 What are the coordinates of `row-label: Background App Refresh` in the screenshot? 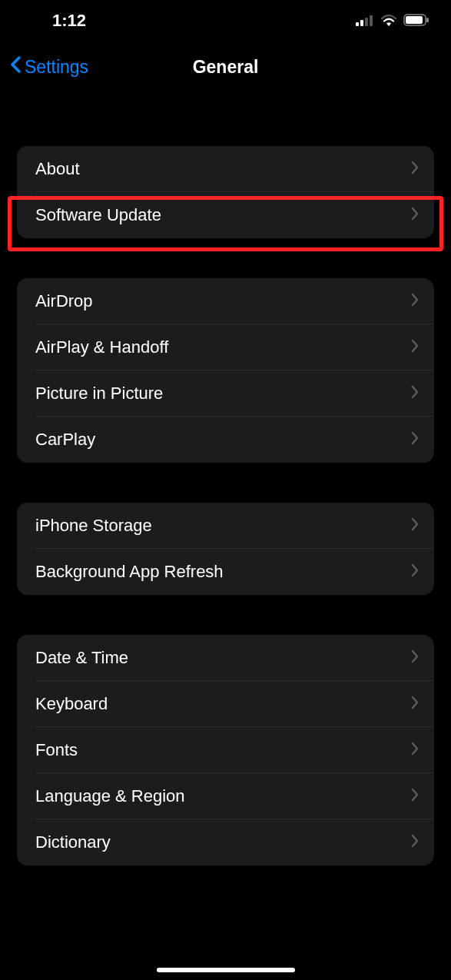 It's located at (129, 572).